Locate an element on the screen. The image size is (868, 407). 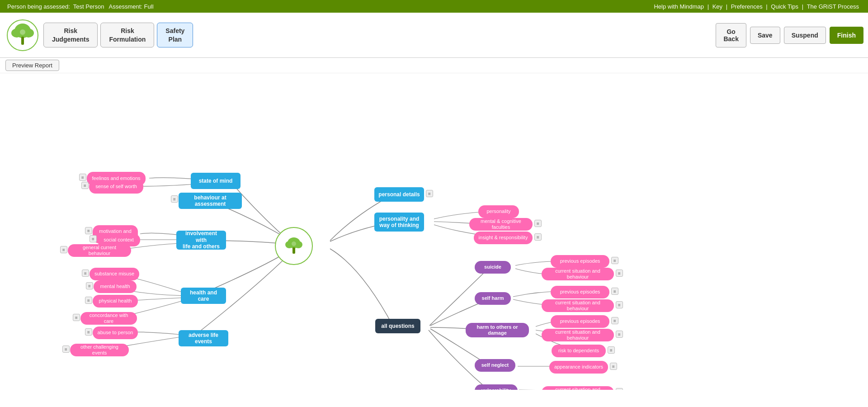
node-mental-cognitive: mental & cognitive faculties is located at coordinates (501, 224).